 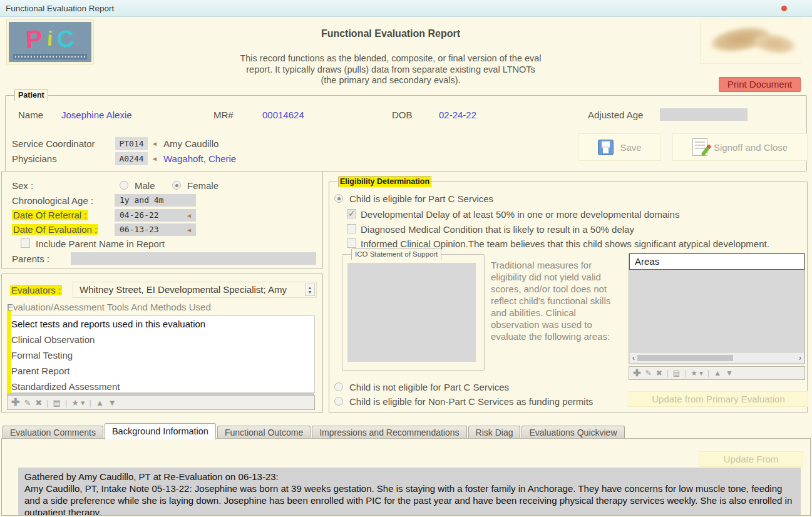 What do you see at coordinates (565, 244) in the screenshot?
I see `informed-clinical-opinion-label: Informed Clinical Opinion.The team belie…` at bounding box center [565, 244].